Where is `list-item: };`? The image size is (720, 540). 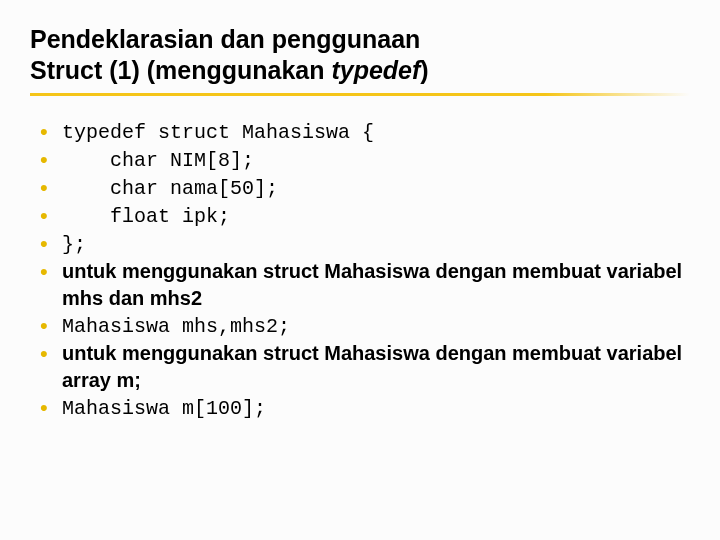
list-item: }; is located at coordinates (364, 244).